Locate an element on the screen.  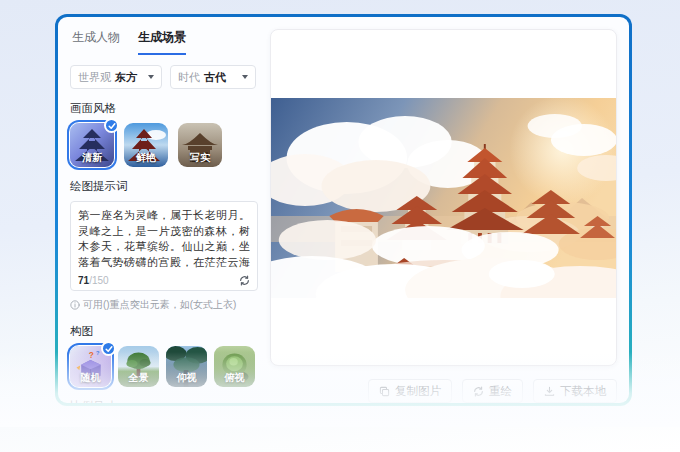
download-icon is located at coordinates (550, 392).